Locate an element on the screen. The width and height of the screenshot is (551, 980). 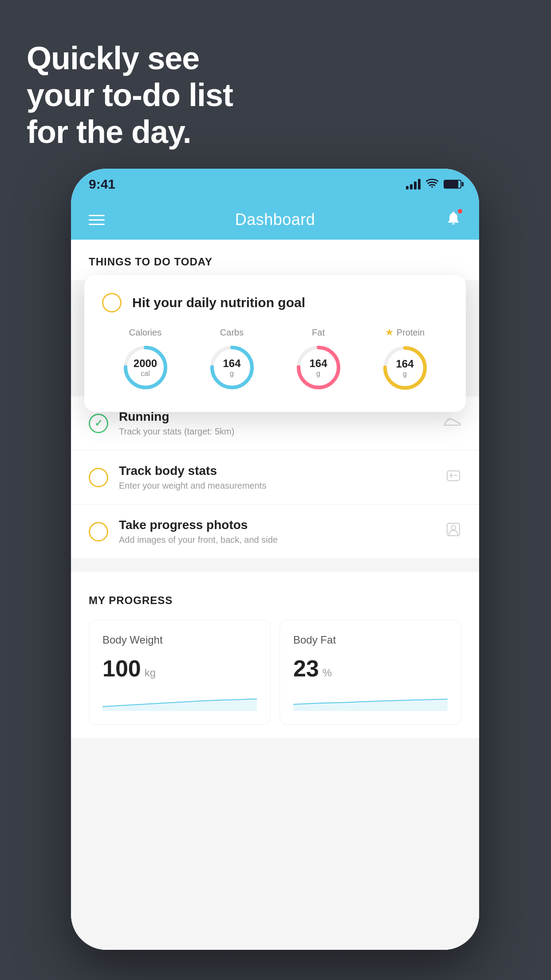
fat-label: Fat is located at coordinates (319, 333).